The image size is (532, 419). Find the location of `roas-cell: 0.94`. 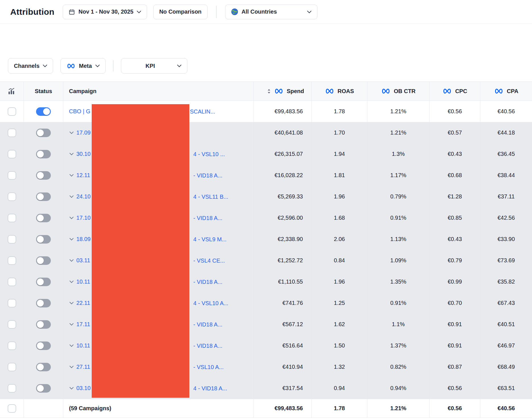

roas-cell: 0.94 is located at coordinates (340, 388).